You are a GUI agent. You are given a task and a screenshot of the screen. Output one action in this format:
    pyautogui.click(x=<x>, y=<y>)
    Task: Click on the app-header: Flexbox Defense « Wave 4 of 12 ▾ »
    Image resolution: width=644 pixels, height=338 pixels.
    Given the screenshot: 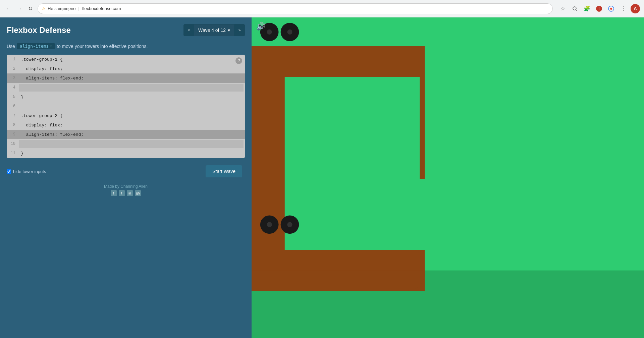 What is the action you would take?
    pyautogui.click(x=126, y=30)
    